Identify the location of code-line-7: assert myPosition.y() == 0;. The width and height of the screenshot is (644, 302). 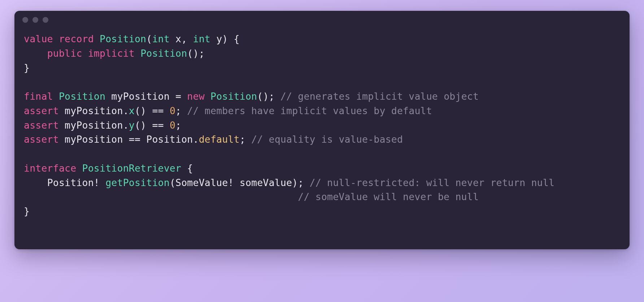
(103, 125).